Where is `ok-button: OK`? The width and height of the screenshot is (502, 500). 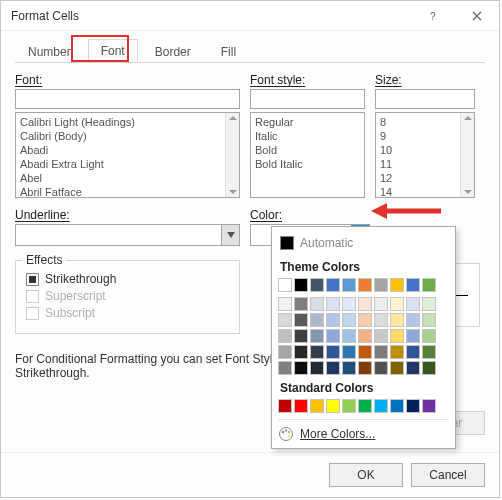 ok-button: OK is located at coordinates (366, 475).